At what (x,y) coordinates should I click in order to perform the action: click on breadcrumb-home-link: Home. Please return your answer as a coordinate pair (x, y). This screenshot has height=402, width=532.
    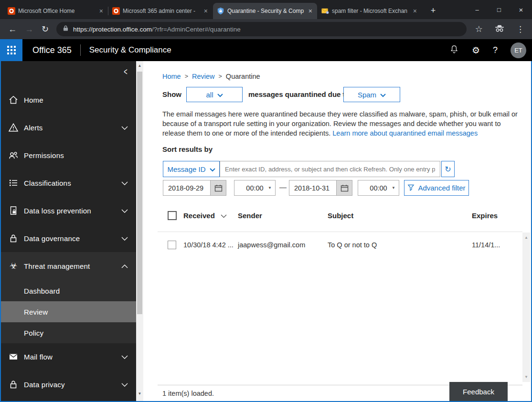
    Looking at the image, I should click on (172, 76).